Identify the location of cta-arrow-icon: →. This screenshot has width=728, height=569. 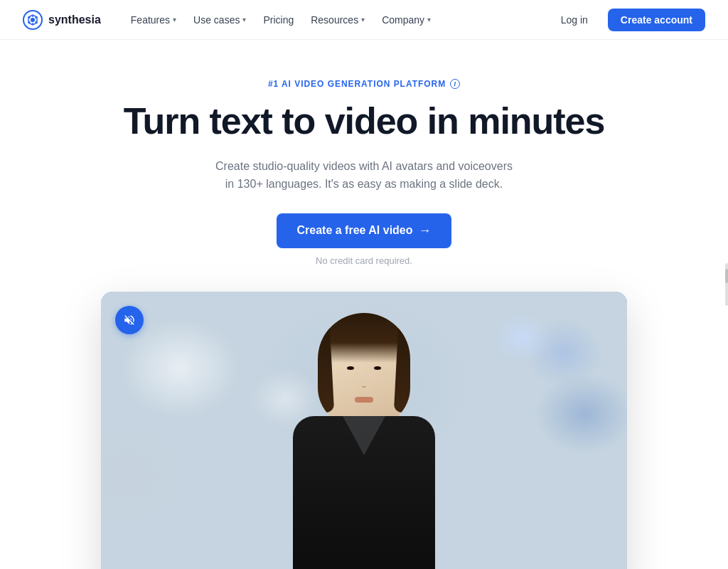
(425, 230).